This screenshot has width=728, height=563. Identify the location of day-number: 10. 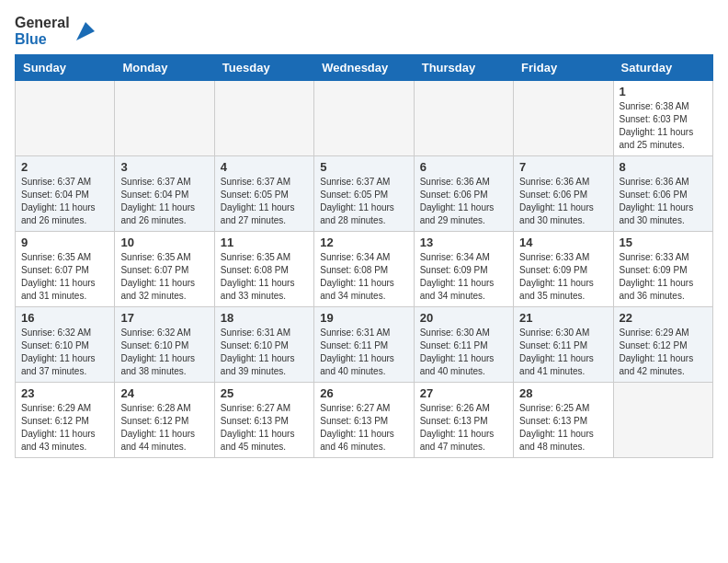
(164, 243).